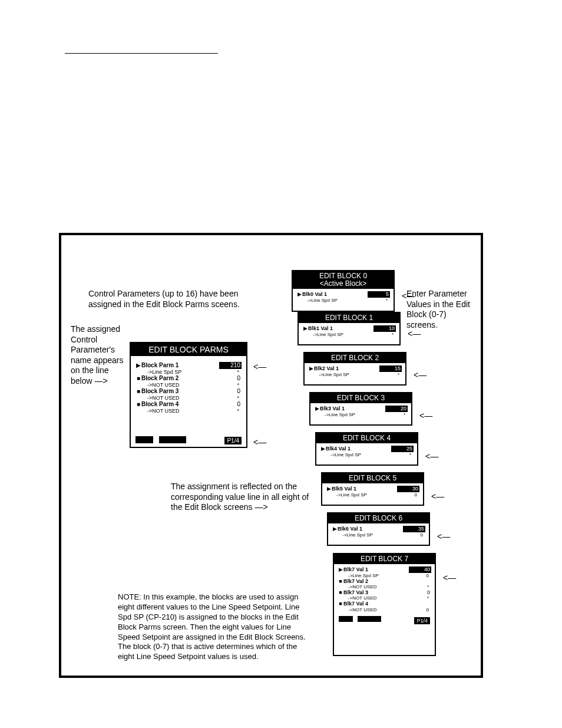  Describe the element at coordinates (361, 410) in the screenshot. I see `panel-body: ▶ Blk3 Val 1 20 ->Line Spd SP *` at that location.